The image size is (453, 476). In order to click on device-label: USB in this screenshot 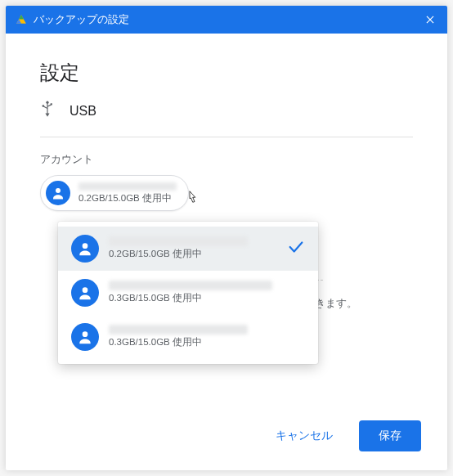, I will do `click(83, 111)`.